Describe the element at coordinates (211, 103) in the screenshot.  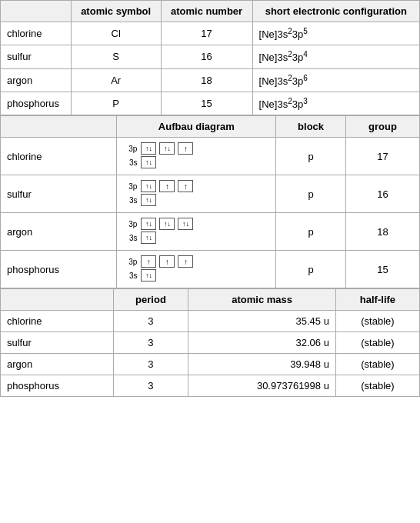
I see `table-row: phosphorusP15[Ne]3s23p3` at that location.